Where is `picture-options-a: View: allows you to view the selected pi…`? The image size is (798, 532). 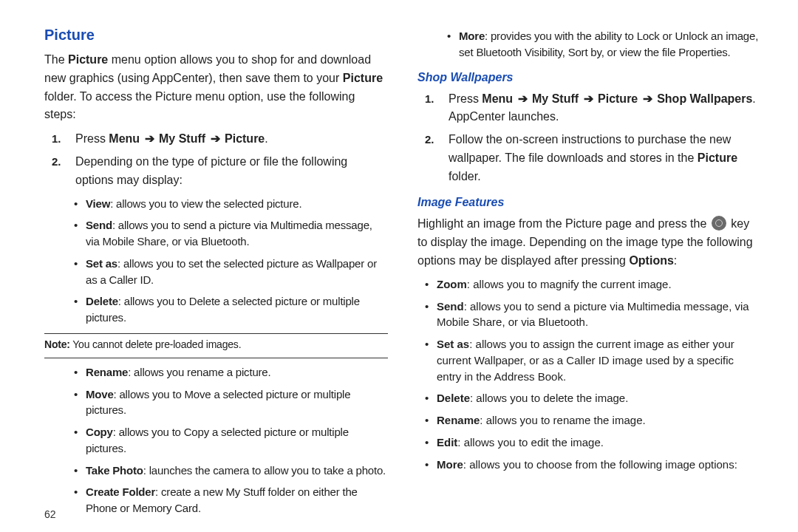
picture-options-a: View: allows you to view the selected pi… is located at coordinates (231, 261).